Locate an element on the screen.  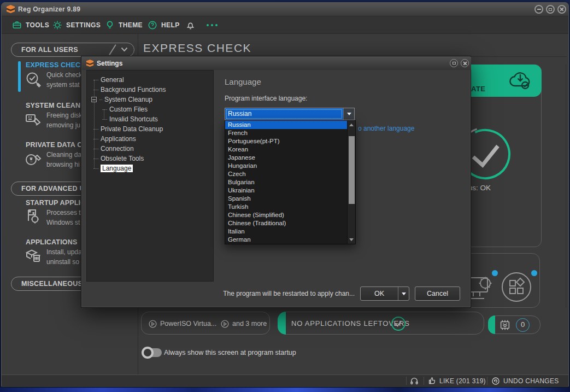
cancel-button: Cancel is located at coordinates (437, 294).